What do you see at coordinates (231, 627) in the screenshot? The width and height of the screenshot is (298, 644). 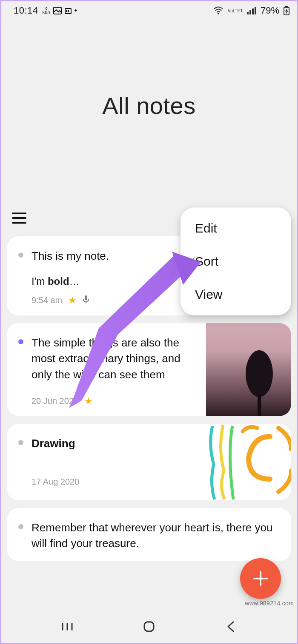 I see `nav-back-button` at bounding box center [231, 627].